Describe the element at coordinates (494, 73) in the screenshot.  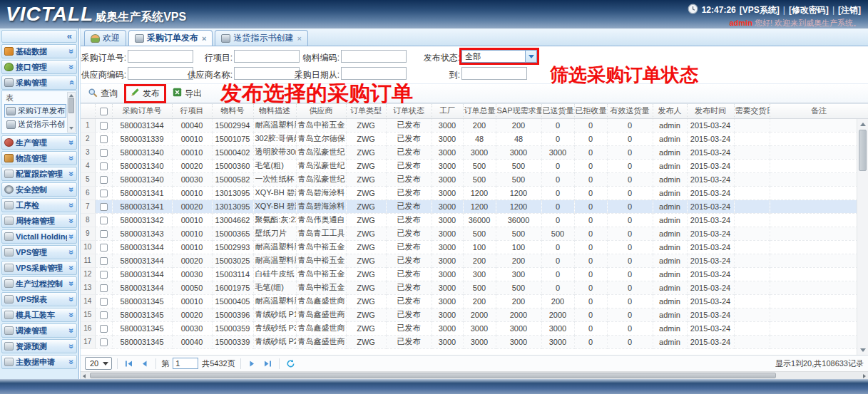
I see `purchase-date-to-input` at that location.